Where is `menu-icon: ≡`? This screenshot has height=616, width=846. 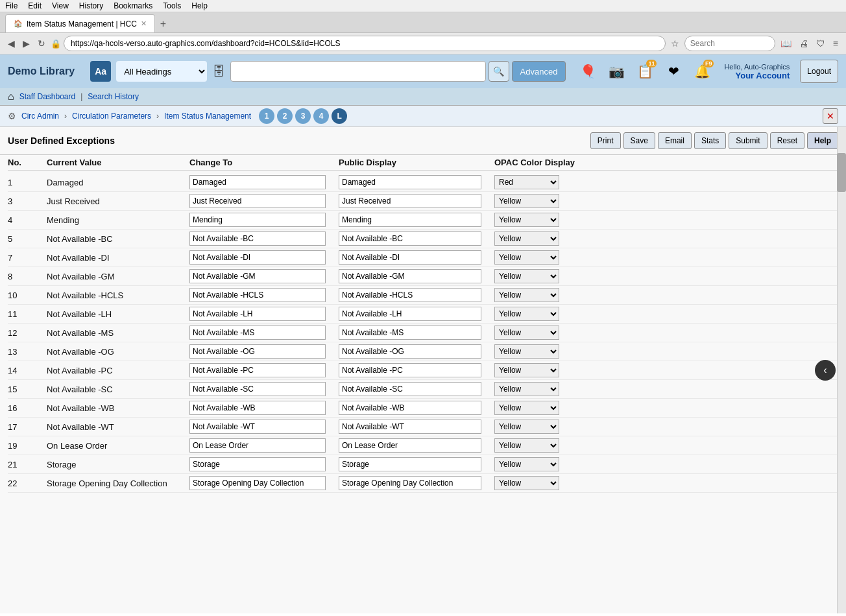 menu-icon: ≡ is located at coordinates (836, 43).